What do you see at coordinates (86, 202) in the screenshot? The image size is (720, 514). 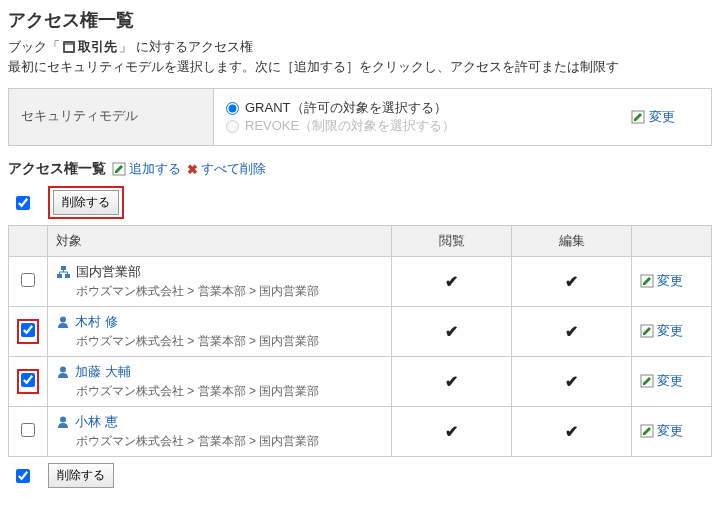 I see `bulk-delete-top-button: 削除する` at bounding box center [86, 202].